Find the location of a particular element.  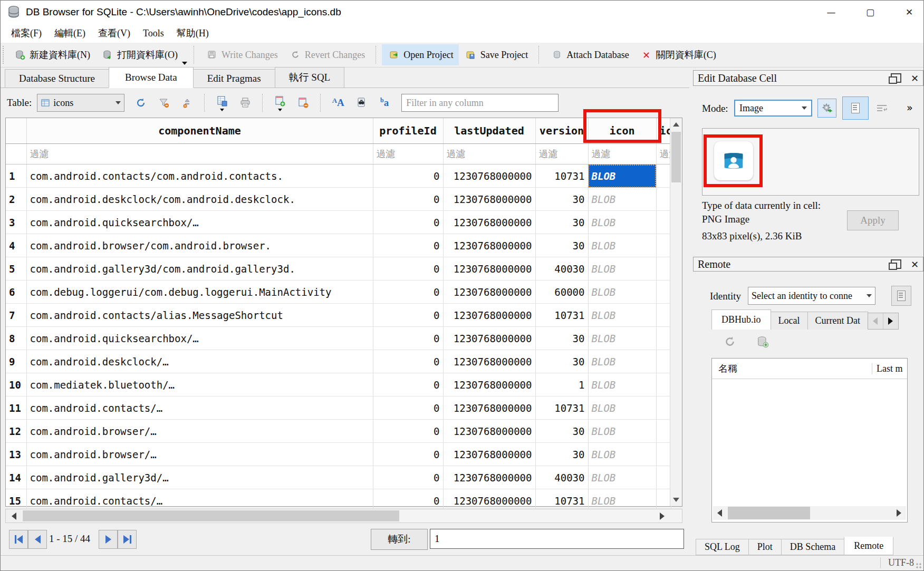

component-name-cell: com.android.contacts/com.android.contact… is located at coordinates (199, 176).